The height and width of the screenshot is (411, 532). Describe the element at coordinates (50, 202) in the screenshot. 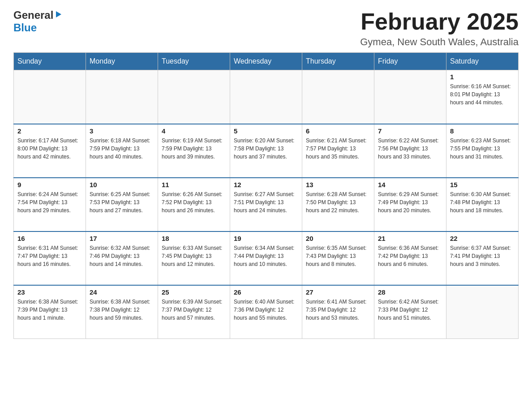

I see `day-info: Sunrise: 6:24 AM Sunset: 7:54 PM Dayligh…` at that location.